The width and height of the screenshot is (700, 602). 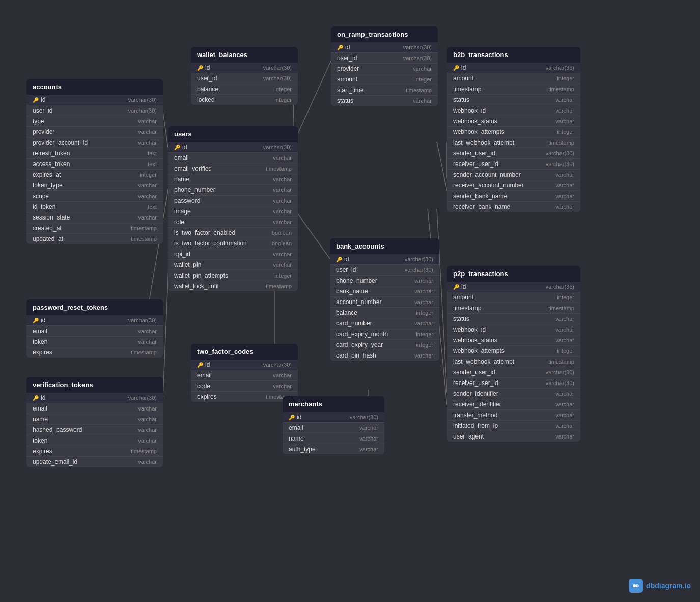 What do you see at coordinates (384, 66) in the screenshot?
I see `table-on-ramp-transactions: on_ramp_transactions 🔑 id varchar(30) us…` at bounding box center [384, 66].